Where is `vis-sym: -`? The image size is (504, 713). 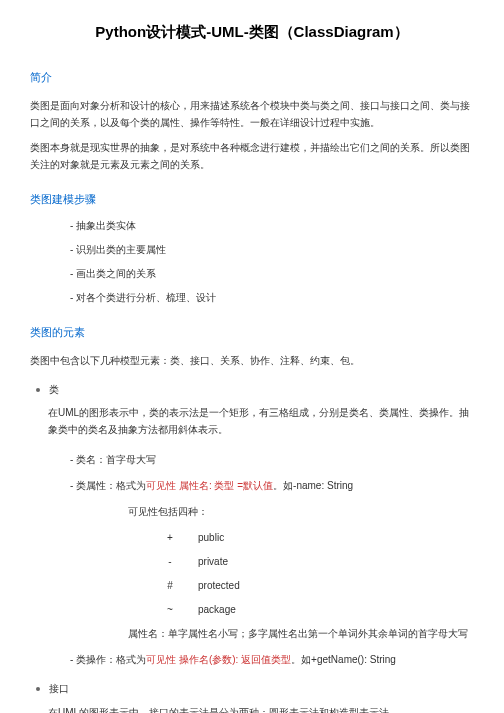 vis-sym: - is located at coordinates (170, 562).